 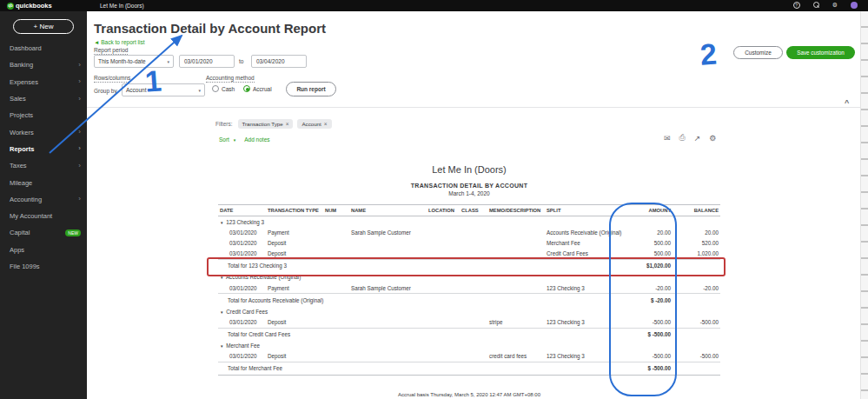 What do you see at coordinates (43, 132) in the screenshot?
I see `sidebar-item-workers: Workers›` at bounding box center [43, 132].